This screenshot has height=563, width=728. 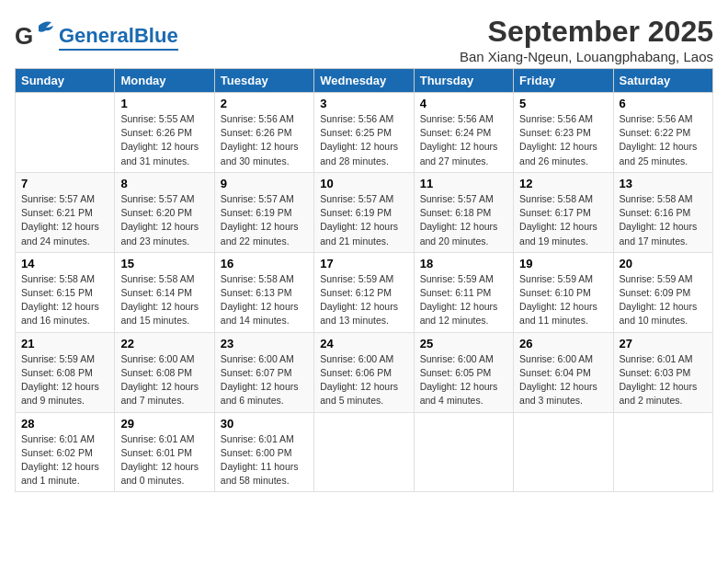 What do you see at coordinates (65, 293) in the screenshot?
I see `calendar-cell: 14Sunrise: 5:58 AMSunset: 6:15 PMDayligh…` at bounding box center [65, 293].